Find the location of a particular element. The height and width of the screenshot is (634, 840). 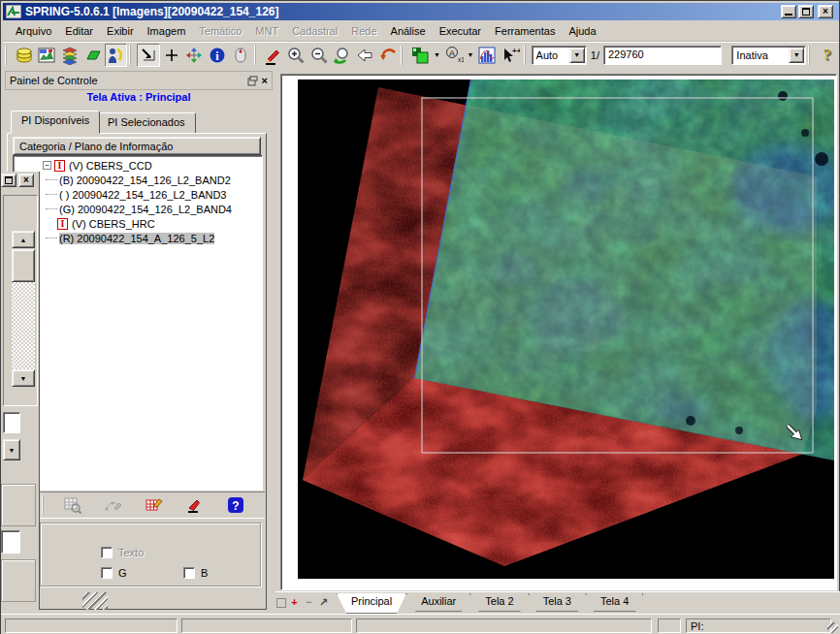

status-pi-label: PI: 20090422_154_A_126_5_L2 is located at coordinates (759, 627).